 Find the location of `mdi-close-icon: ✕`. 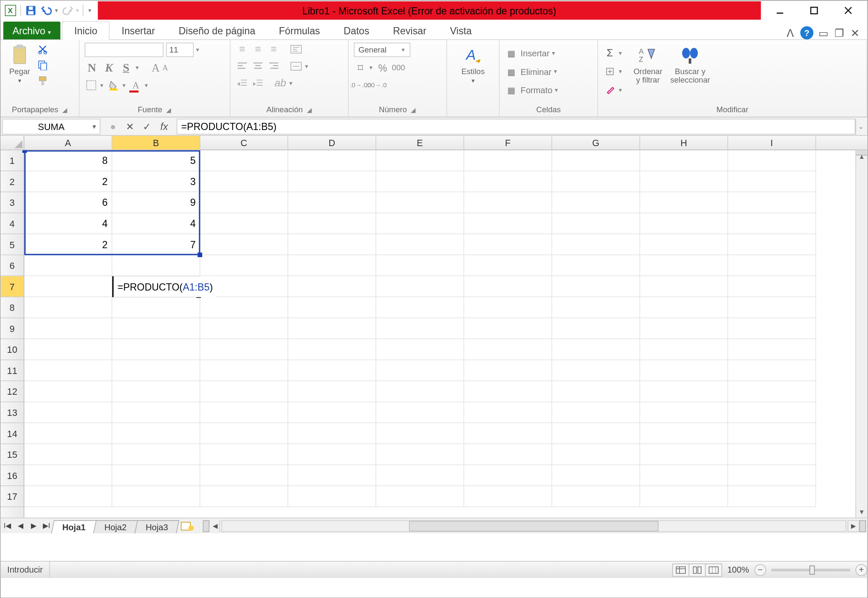

mdi-close-icon: ✕ is located at coordinates (855, 33).